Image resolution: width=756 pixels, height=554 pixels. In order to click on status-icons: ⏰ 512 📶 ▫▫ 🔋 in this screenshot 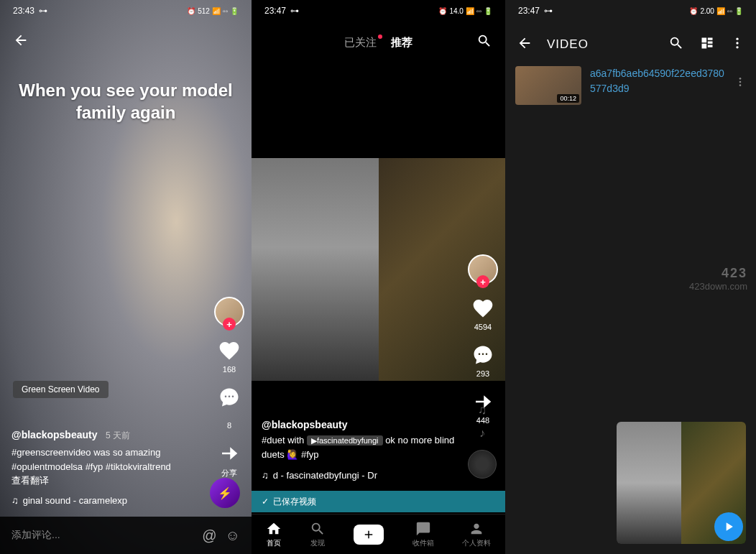, I will do `click(213, 11)`.